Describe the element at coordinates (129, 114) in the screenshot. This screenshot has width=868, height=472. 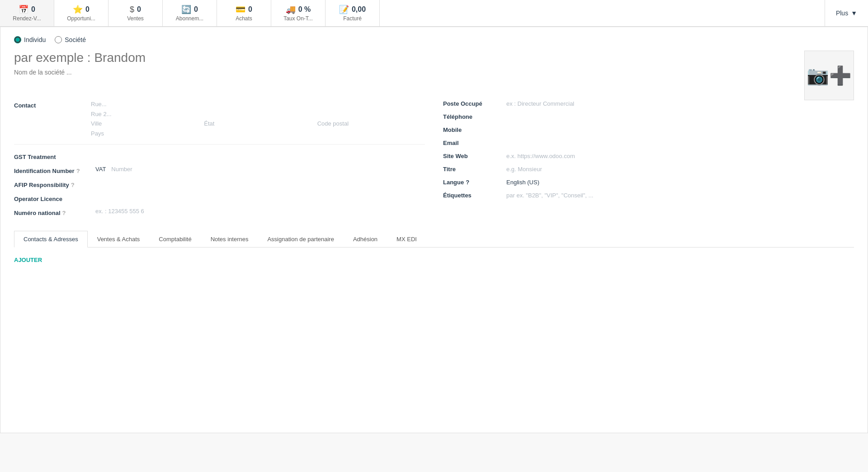
I see `rue2-input` at that location.